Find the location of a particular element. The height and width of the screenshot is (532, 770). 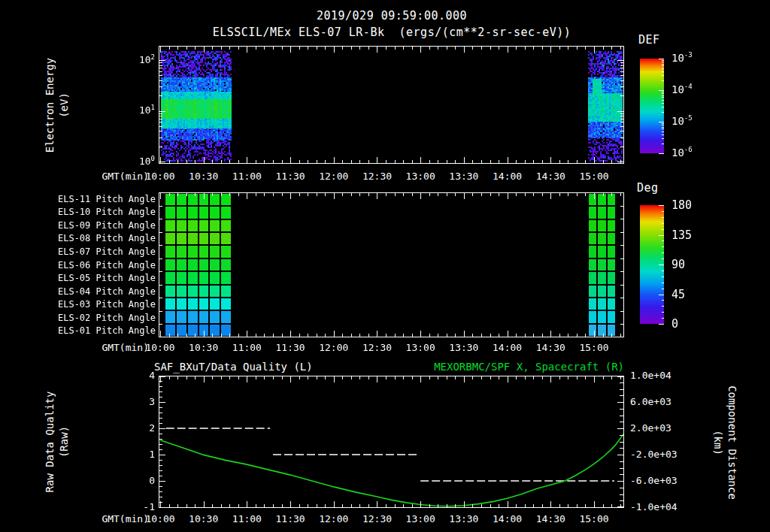

x-tick-label: 11:00 is located at coordinates (247, 347).